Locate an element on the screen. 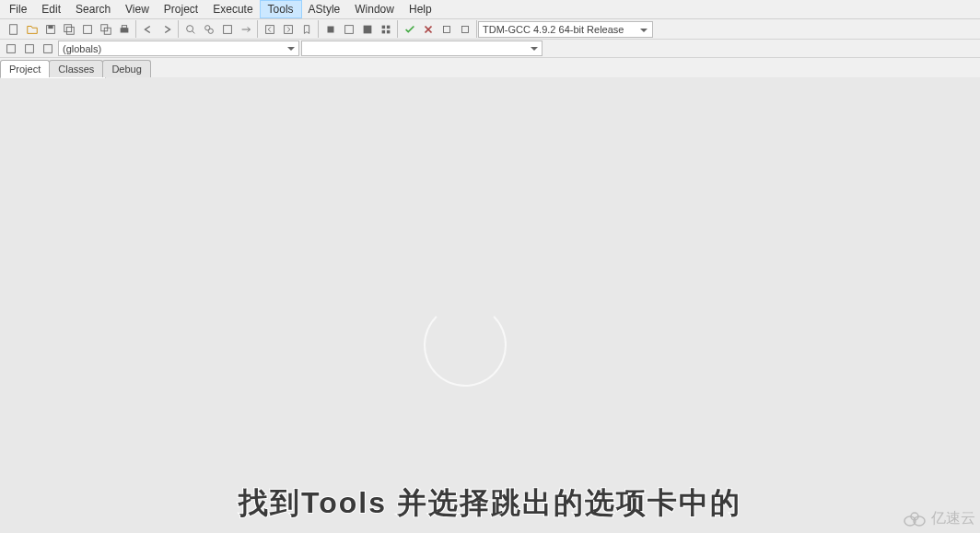  menu-view: View is located at coordinates (137, 9).